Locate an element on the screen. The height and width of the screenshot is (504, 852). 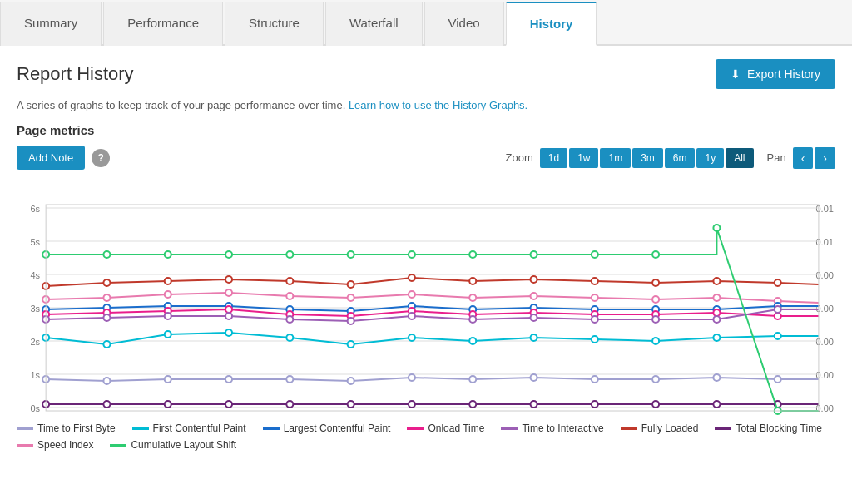
zoom-all: All is located at coordinates (739, 158).